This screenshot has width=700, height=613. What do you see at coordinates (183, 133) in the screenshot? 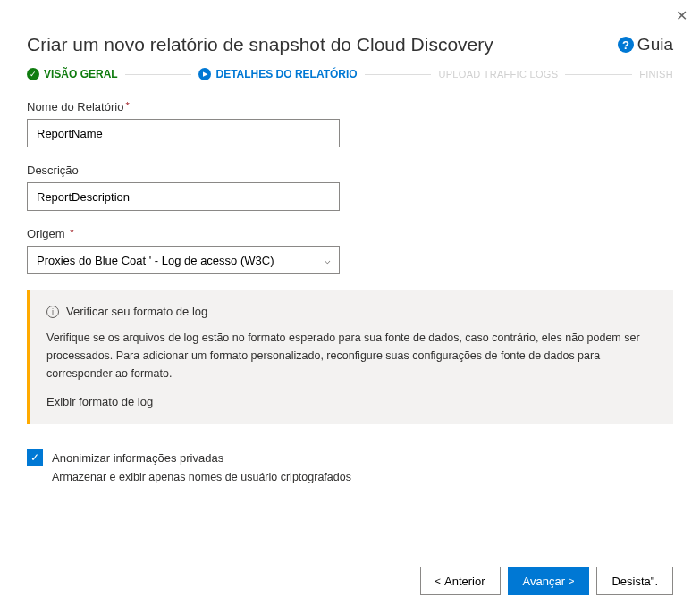
I see `report-name-input` at bounding box center [183, 133].